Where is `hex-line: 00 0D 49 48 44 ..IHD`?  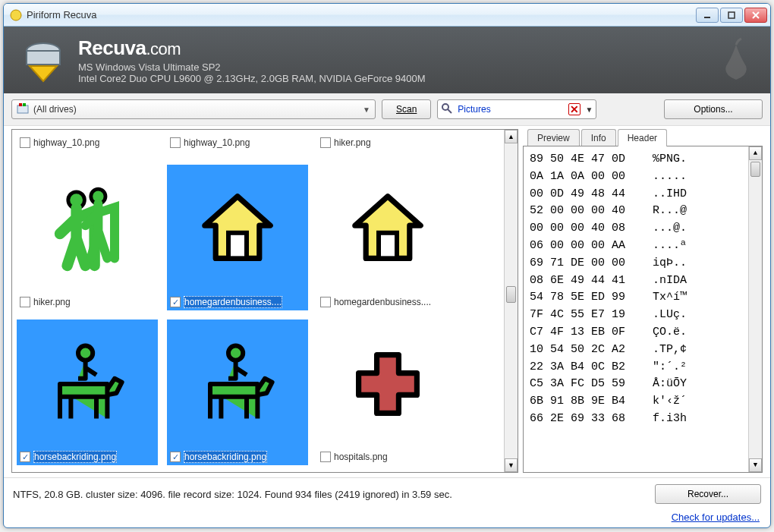 hex-line: 00 0D 49 48 44 ..IHD is located at coordinates (643, 194).